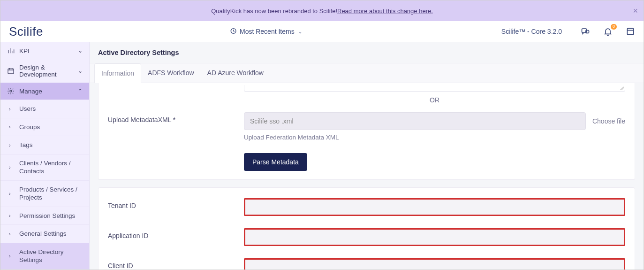  What do you see at coordinates (434, 88) in the screenshot?
I see `metadata-textarea` at bounding box center [434, 88].